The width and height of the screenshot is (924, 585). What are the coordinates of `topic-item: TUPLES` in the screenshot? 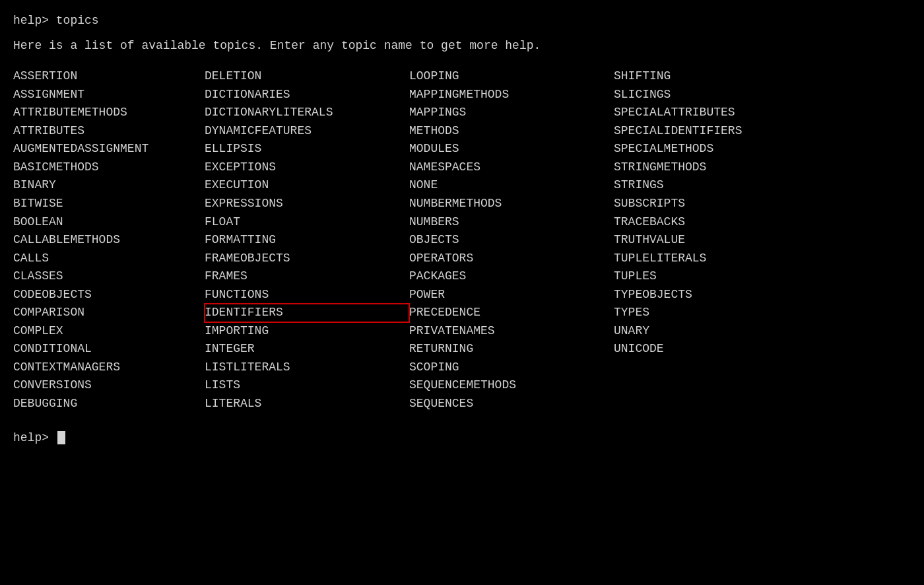 It's located at (716, 277).